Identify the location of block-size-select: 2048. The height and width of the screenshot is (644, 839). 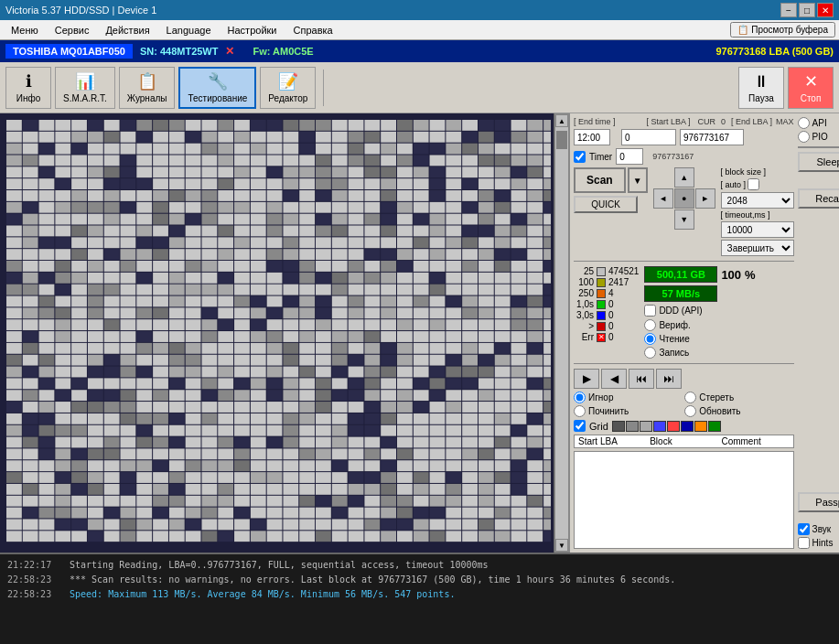
(758, 200).